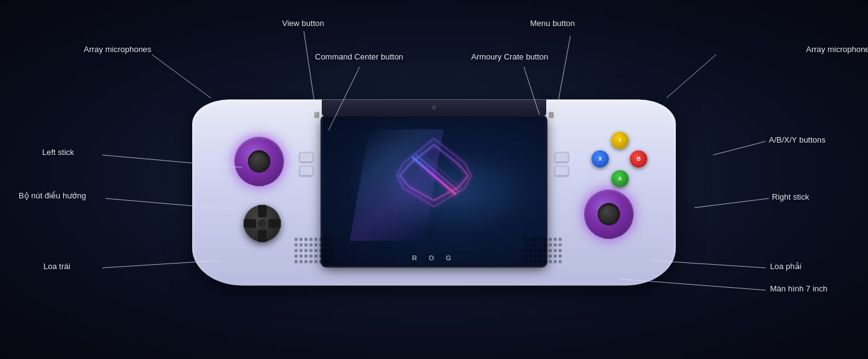 The height and width of the screenshot is (359, 868). Describe the element at coordinates (319, 254) in the screenshot. I see `speaker-left` at that location.